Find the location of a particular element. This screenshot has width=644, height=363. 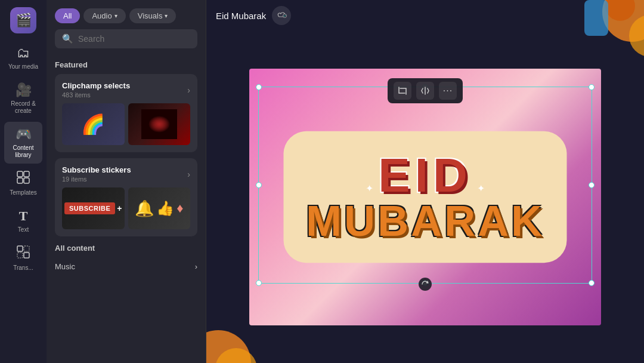

filter-audio-button: Audio ▾ is located at coordinates (104, 16).